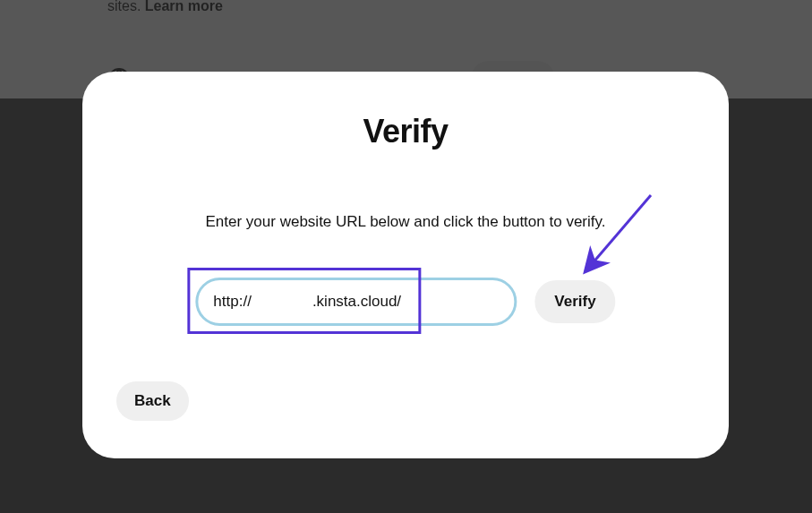  I want to click on verify-button: Verify, so click(575, 302).